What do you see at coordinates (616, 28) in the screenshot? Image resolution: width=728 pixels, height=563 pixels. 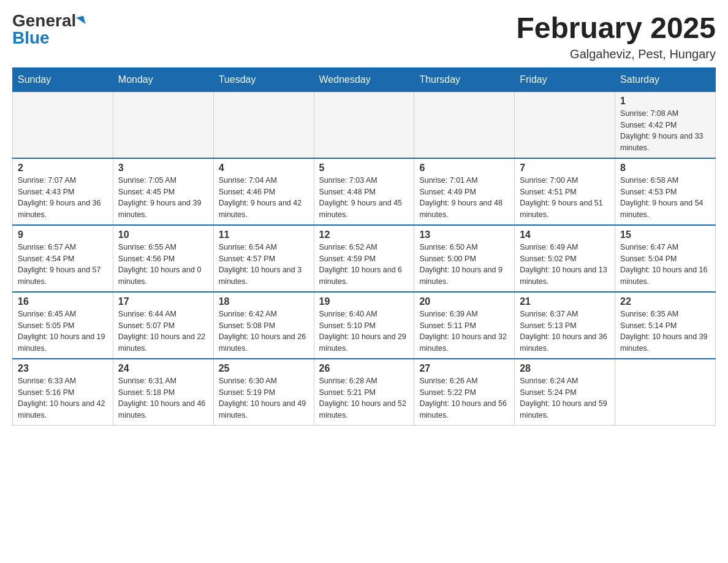 I see `month-title: February 2025` at bounding box center [616, 28].